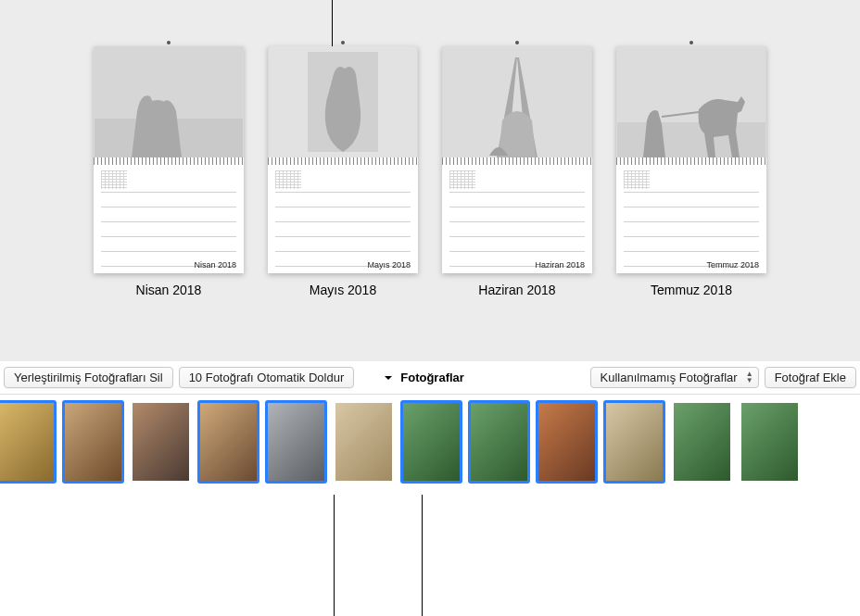 The image size is (860, 616). I want to click on photo-girl-hammock, so click(432, 442).